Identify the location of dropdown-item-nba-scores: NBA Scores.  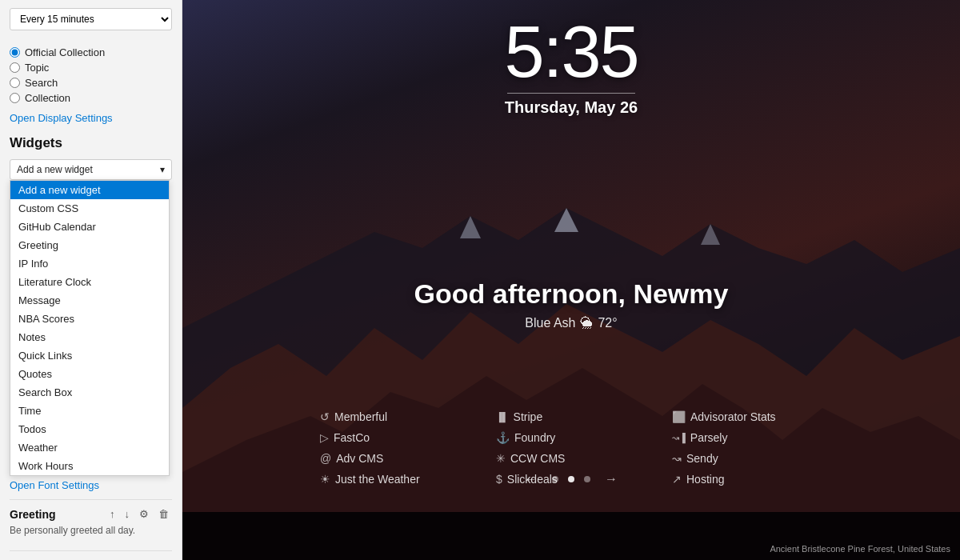
(90, 318).